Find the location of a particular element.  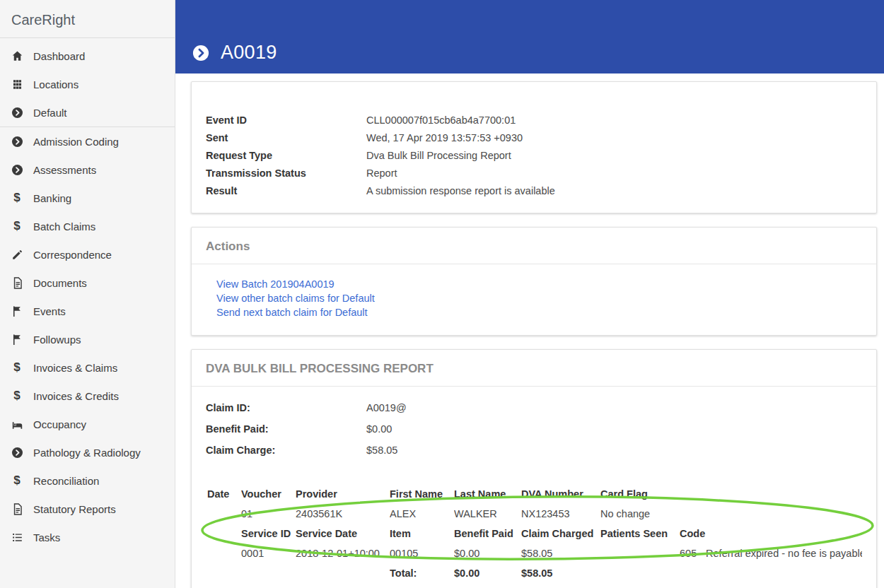

event-id-row: Event ID CLL000007f015cb6ab4a7700:01 is located at coordinates (534, 120).